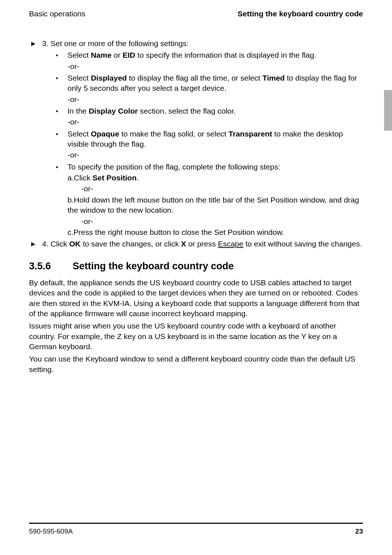 This screenshot has width=392, height=555. What do you see at coordinates (301, 14) in the screenshot?
I see `header-right: Setting the keyboard country code` at bounding box center [301, 14].